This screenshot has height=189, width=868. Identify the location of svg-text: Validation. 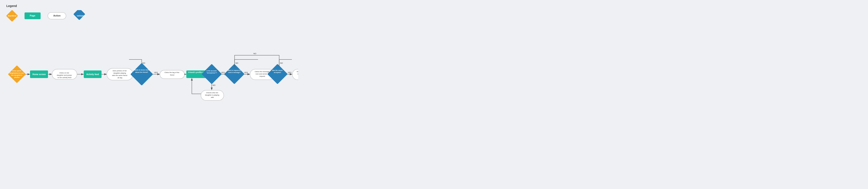
(82, 16).